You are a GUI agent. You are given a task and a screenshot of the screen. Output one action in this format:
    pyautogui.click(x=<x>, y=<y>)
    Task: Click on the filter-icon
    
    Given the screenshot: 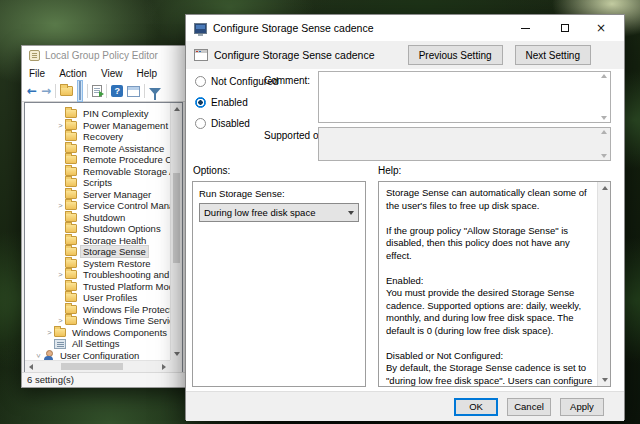 What is the action you would take?
    pyautogui.click(x=155, y=92)
    